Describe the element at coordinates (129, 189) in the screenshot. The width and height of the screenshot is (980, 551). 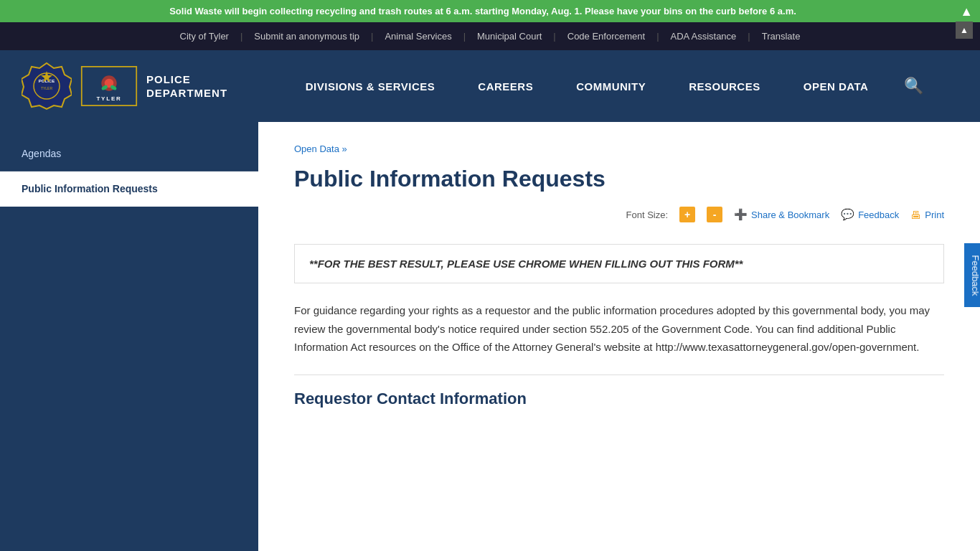
I see `sidebar-item-pir: Public Information Requests` at that location.